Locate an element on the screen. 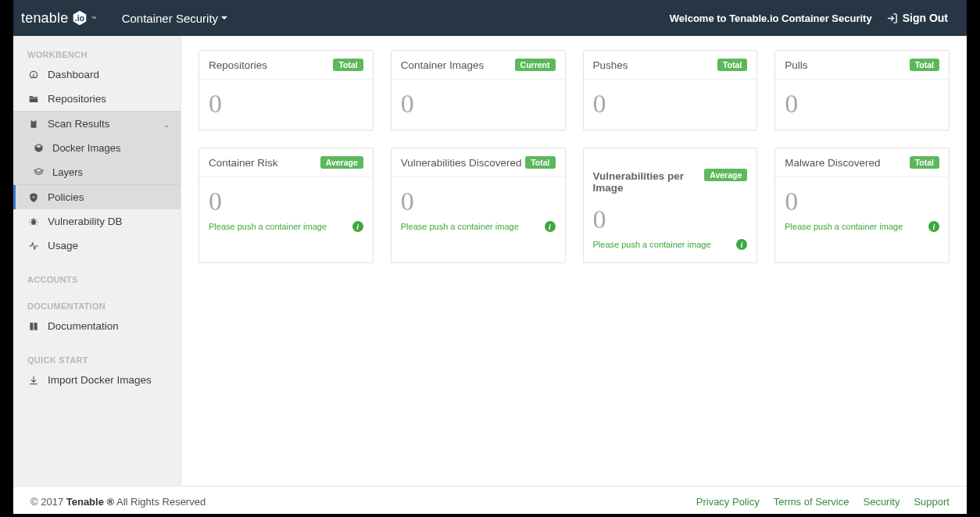  sidebar-item-label: Repositories is located at coordinates (77, 98).